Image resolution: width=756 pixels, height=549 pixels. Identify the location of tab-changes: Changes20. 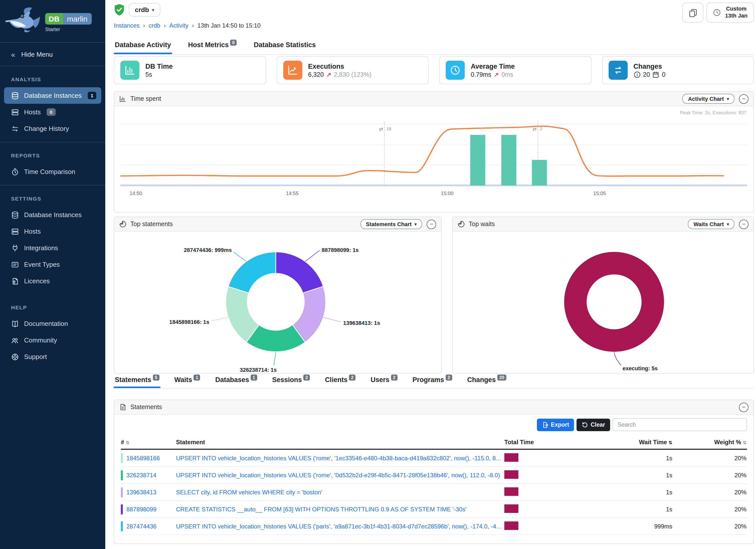
(487, 381).